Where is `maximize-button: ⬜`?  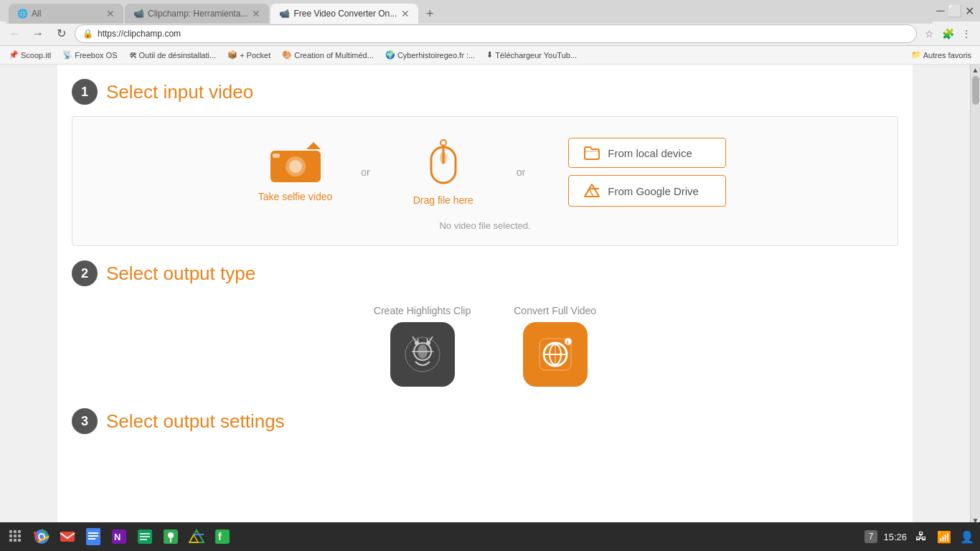 maximize-button: ⬜ is located at coordinates (955, 11).